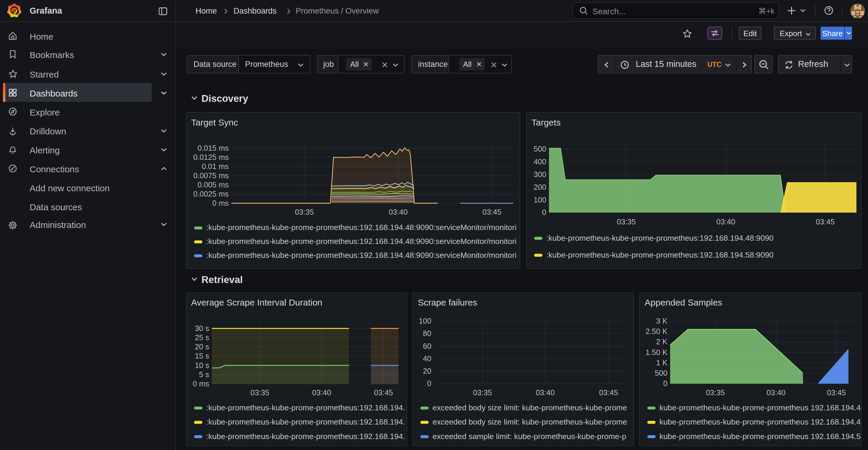 This screenshot has height=450, width=868. I want to click on svg-text: 2 K, so click(662, 342).